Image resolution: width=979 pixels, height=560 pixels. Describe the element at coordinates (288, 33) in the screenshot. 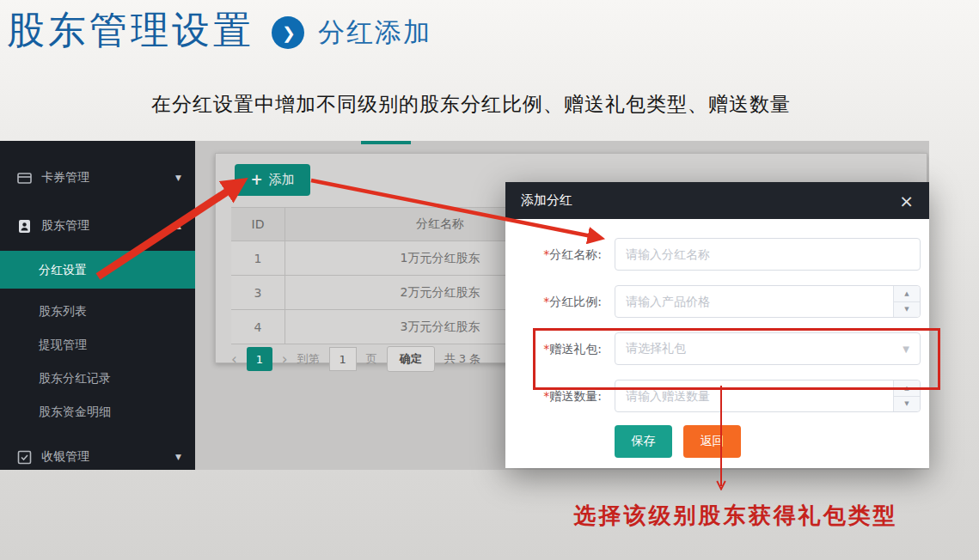

I see `chevron-right-circle-icon: ❯` at that location.